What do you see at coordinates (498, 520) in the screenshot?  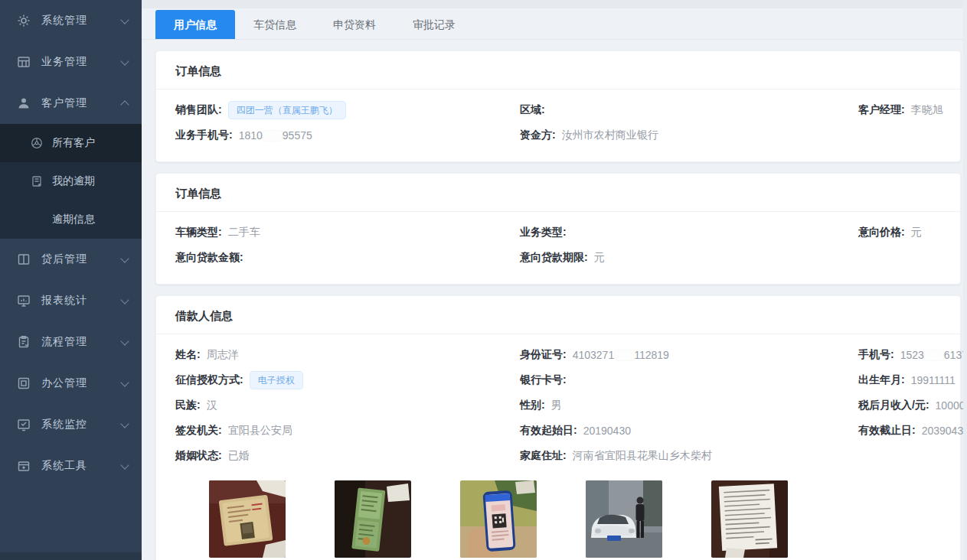 I see `photo-item: 授权书照片` at bounding box center [498, 520].